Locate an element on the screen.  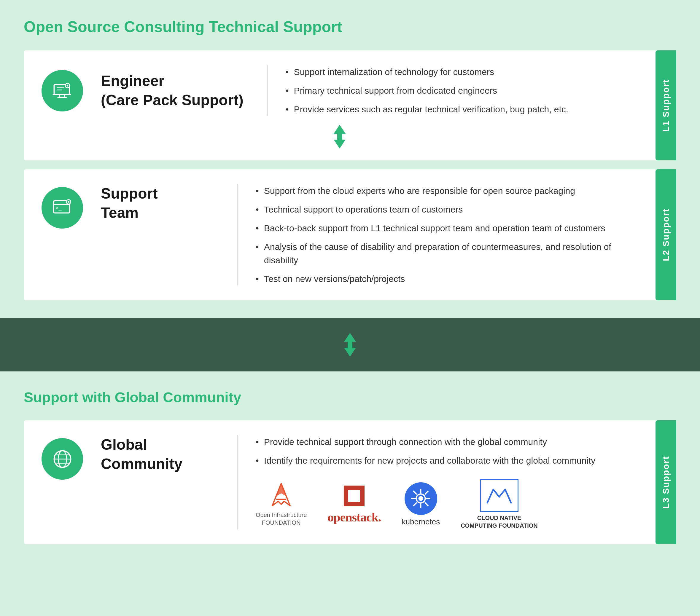
cncf-svg is located at coordinates (499, 495).